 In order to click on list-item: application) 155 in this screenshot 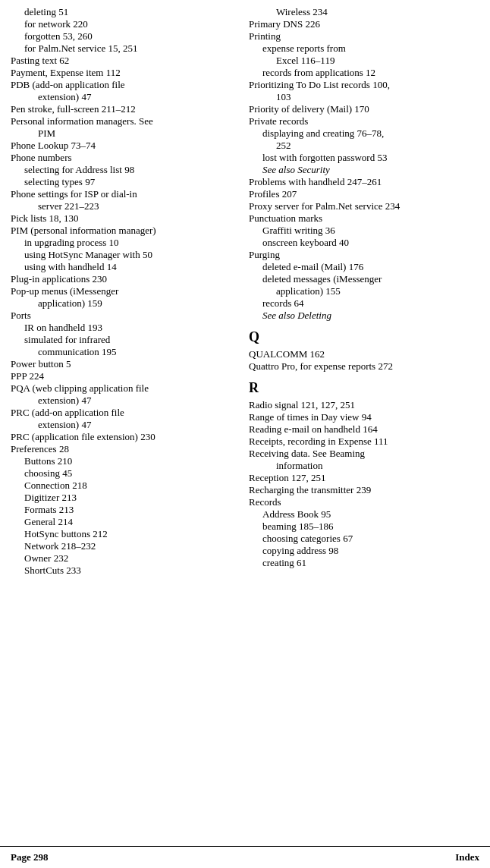, I will do `click(364, 291)`.